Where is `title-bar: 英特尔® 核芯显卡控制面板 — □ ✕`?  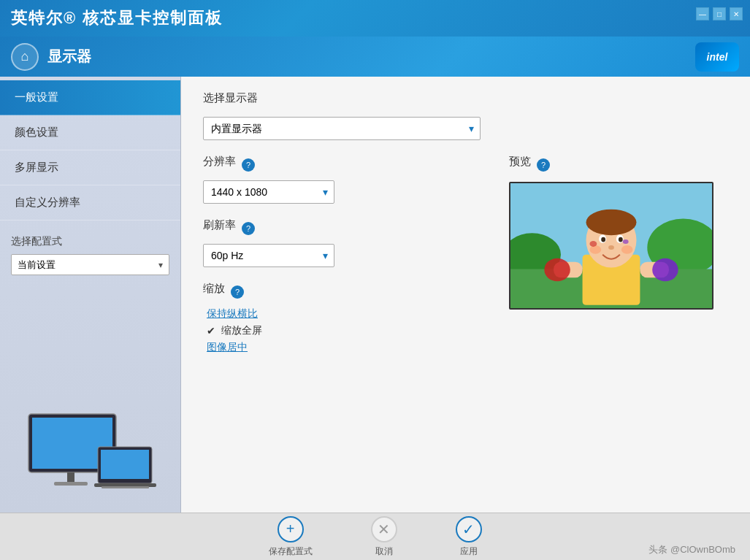
title-bar: 英特尔® 核芯显卡控制面板 — □ ✕ is located at coordinates (375, 18).